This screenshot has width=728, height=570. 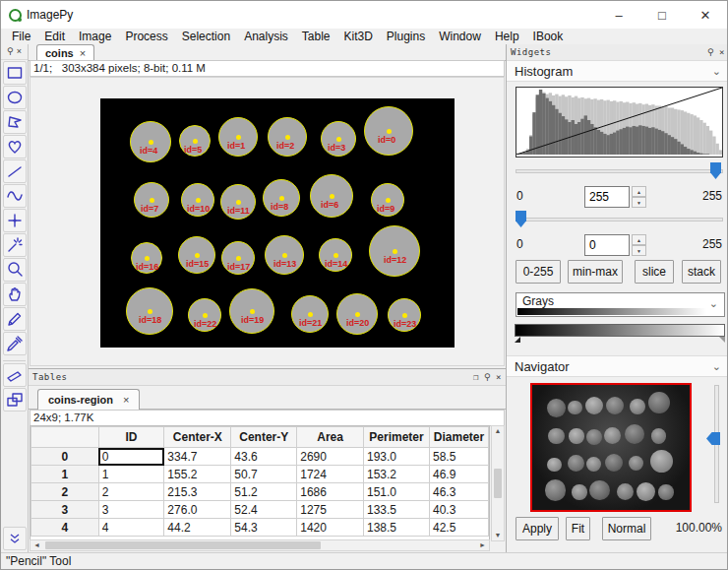 I want to click on table-cell: 2, so click(x=132, y=492).